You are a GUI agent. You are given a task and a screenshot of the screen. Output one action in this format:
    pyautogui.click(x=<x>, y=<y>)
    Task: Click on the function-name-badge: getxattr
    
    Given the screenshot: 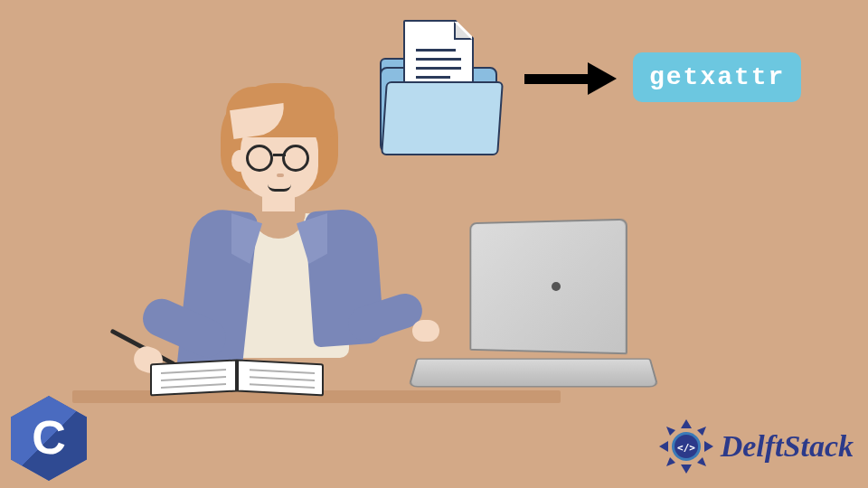 What is the action you would take?
    pyautogui.click(x=717, y=78)
    